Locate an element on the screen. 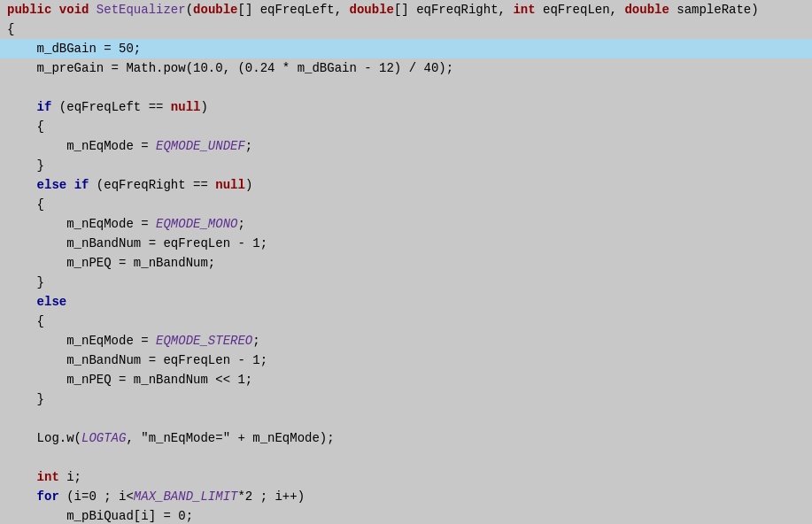  code-line-27: m_pBiQuad[i] = 0; is located at coordinates (406, 515).